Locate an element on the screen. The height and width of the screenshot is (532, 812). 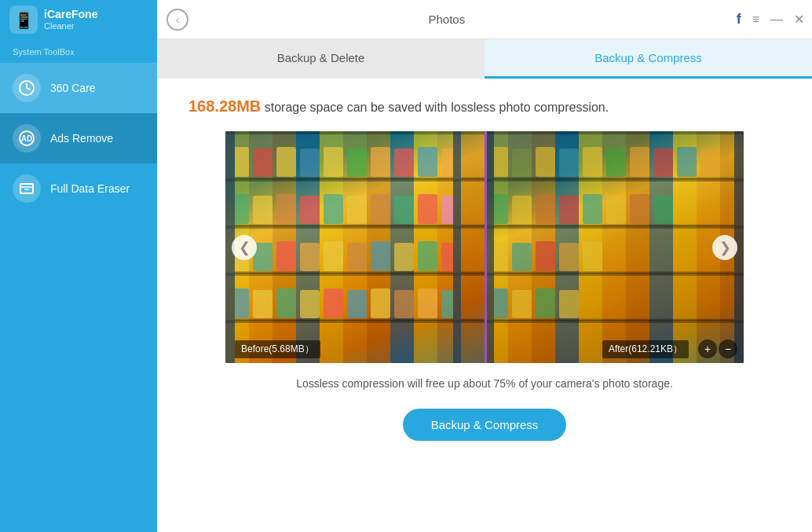
sidebar-item-360-care: 360 Care is located at coordinates (79, 88).